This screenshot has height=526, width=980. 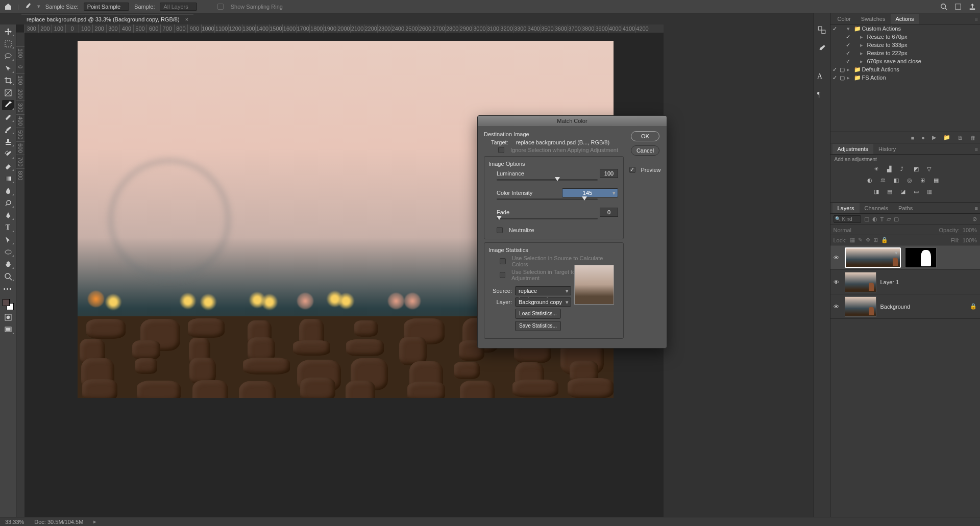 What do you see at coordinates (8, 7) in the screenshot?
I see `home-icon` at bounding box center [8, 7].